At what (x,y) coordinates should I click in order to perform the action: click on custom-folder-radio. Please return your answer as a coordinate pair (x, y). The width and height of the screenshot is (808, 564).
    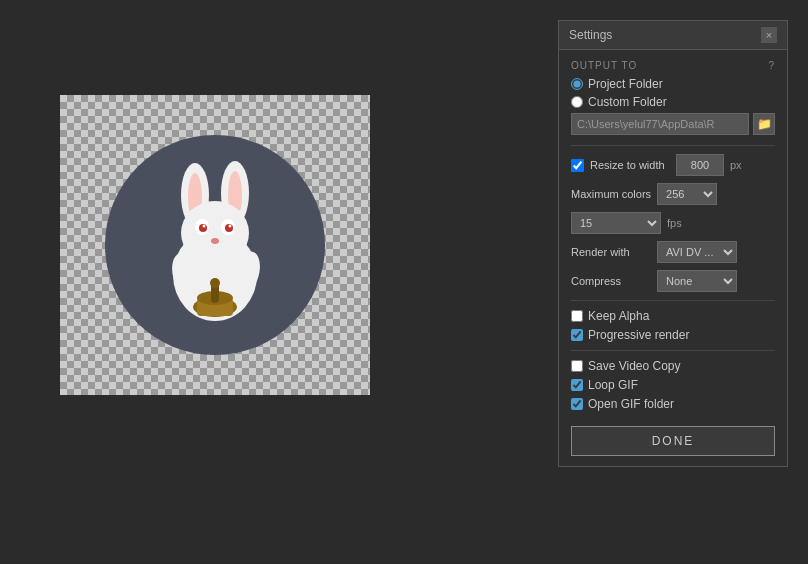
    Looking at the image, I should click on (577, 102).